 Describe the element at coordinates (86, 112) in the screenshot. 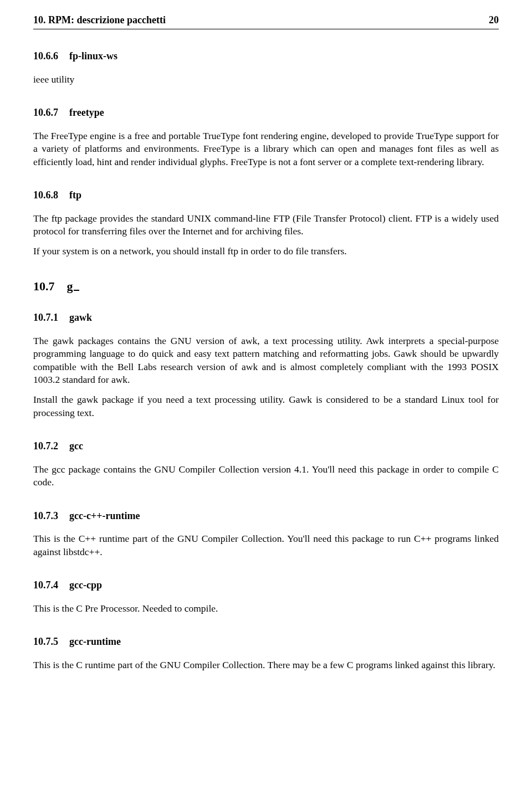

I see `heading-title: freetype` at that location.